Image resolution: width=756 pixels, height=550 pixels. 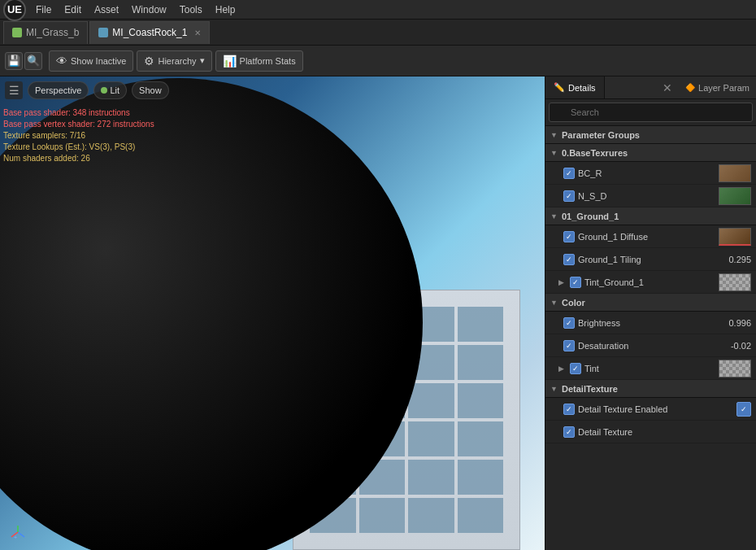 I want to click on base-textures-title: 0.BaseTexrures, so click(x=595, y=153).